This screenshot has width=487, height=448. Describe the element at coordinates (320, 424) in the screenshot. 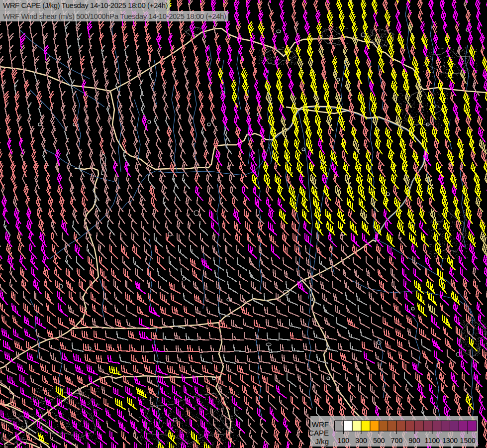

I see `svg-text: WRF` at that location.